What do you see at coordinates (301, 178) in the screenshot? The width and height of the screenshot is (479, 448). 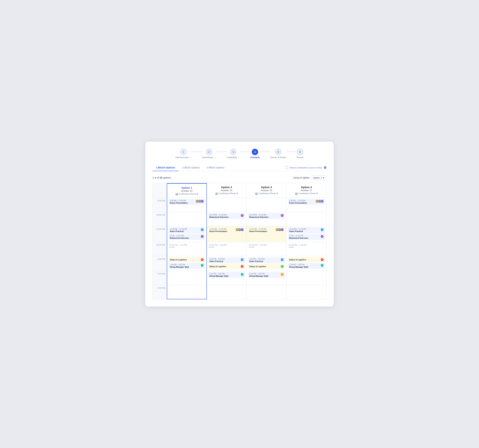 I see `jump-label: Jump to option` at bounding box center [301, 178].